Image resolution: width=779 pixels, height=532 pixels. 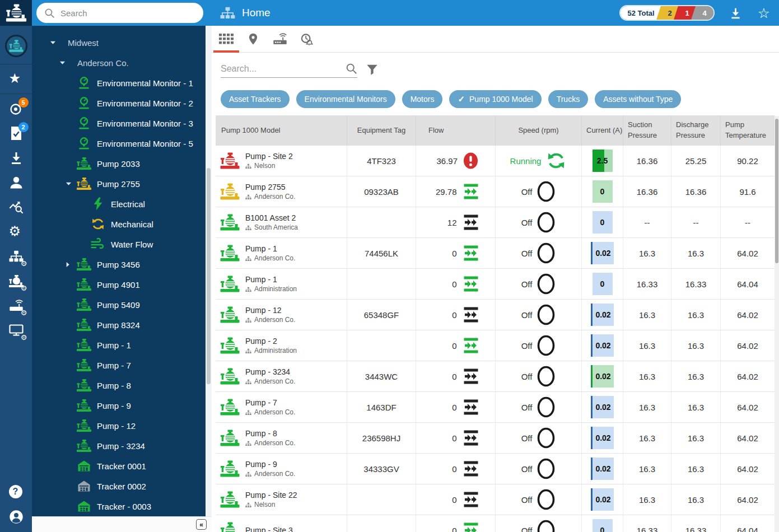 What do you see at coordinates (281, 130) in the screenshot?
I see `column-header: Pump 1000 Model` at bounding box center [281, 130].